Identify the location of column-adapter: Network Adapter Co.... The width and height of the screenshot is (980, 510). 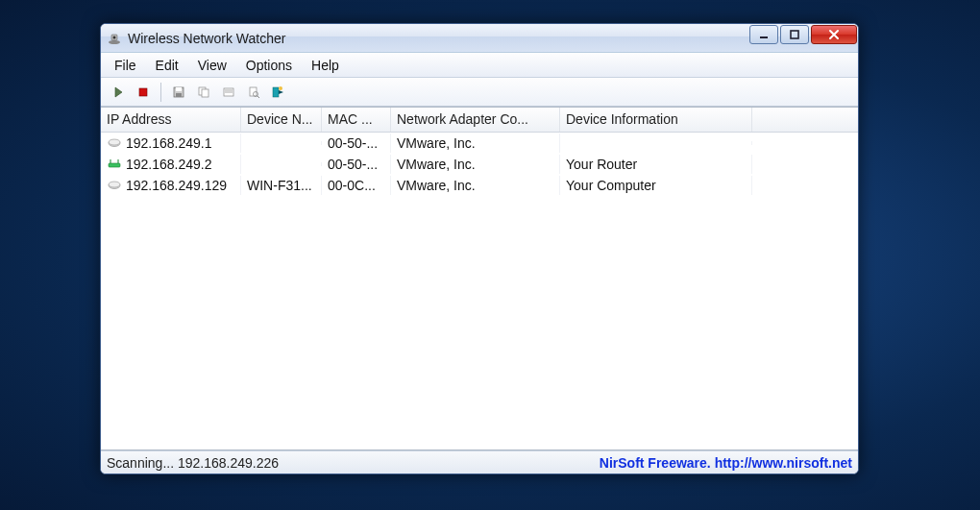
(476, 119).